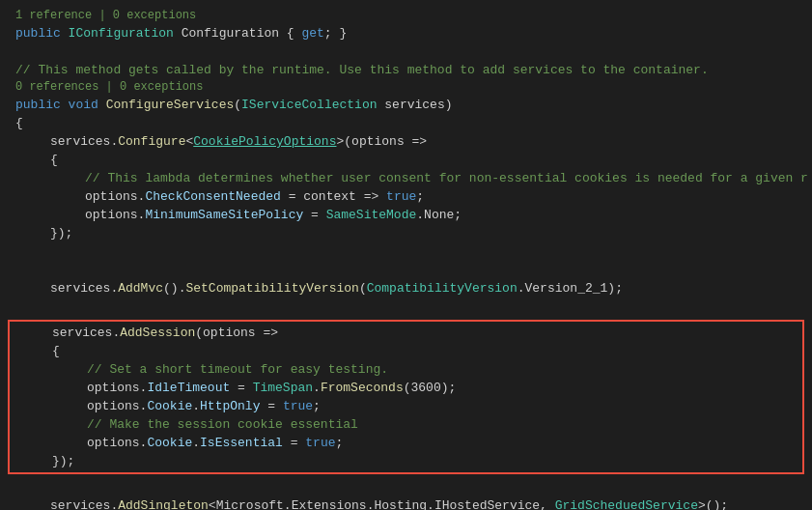 The width and height of the screenshot is (812, 510). What do you see at coordinates (406, 462) in the screenshot?
I see `code-line-session-close: });` at bounding box center [406, 462].